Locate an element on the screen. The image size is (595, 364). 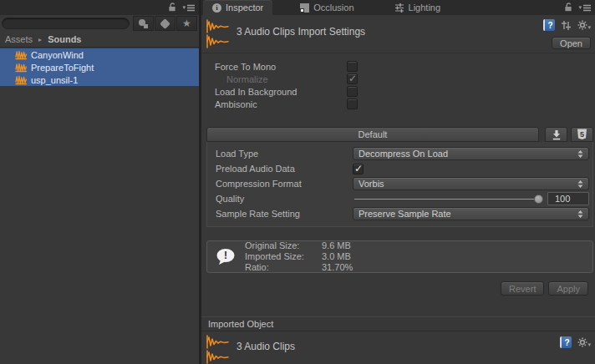
setting-label: Sample Rate Setting is located at coordinates (280, 214).